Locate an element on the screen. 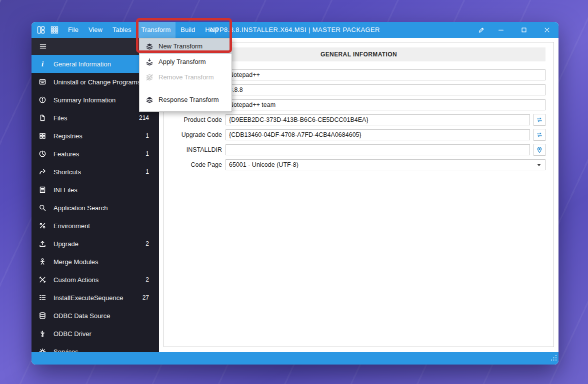  code-page-select: 65001 - Unicode (UTF-8) is located at coordinates (386, 165).